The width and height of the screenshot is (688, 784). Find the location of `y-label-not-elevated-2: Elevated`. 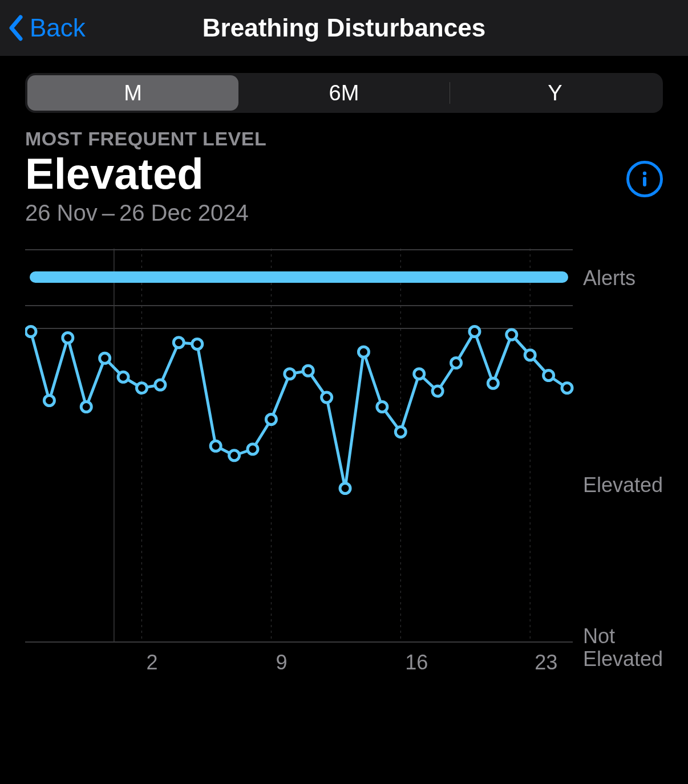

y-label-not-elevated-2: Elevated is located at coordinates (623, 659).